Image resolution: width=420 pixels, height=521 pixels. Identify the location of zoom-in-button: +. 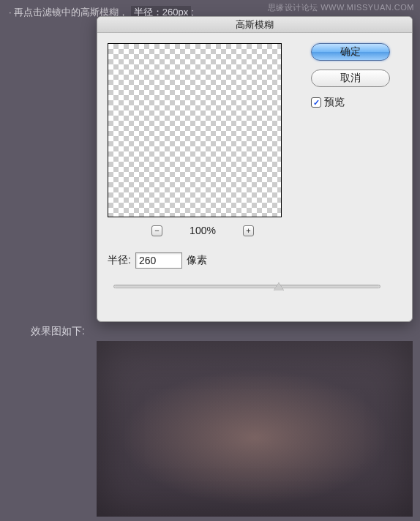
(249, 231).